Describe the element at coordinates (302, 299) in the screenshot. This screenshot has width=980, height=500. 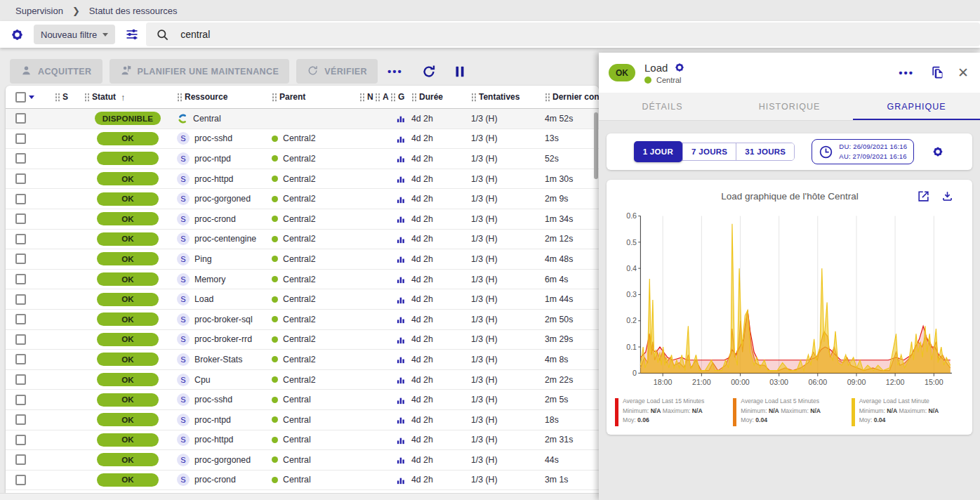
I see `table-row: OKSLoadCentral24d 2h1/3 (H)1m 44s` at that location.